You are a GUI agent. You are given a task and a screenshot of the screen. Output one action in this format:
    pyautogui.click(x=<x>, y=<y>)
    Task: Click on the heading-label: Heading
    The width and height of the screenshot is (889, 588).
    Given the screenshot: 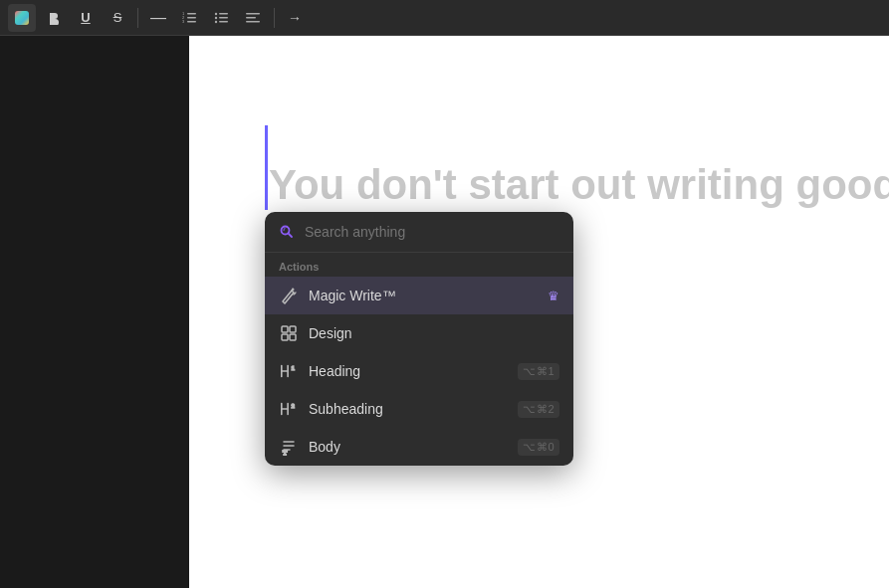 What is the action you would take?
    pyautogui.click(x=408, y=371)
    